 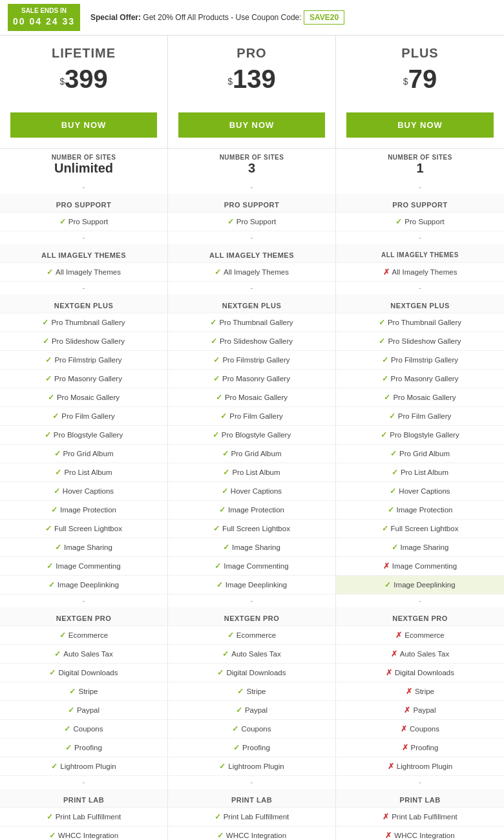 I want to click on features_plus-row-12: ✓ Image Sharing✓ Image Sharing✓ Image Sh…, so click(x=252, y=548).